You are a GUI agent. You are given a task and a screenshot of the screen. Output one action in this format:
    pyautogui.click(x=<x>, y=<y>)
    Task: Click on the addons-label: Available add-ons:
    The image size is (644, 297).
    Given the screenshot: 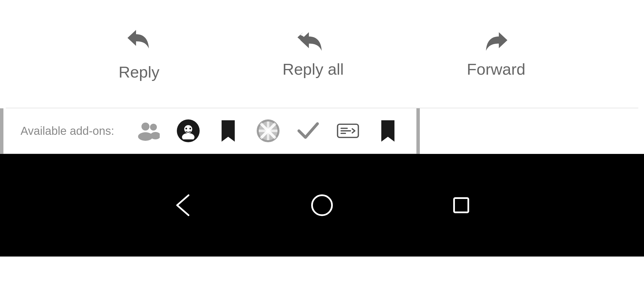 What is the action you would take?
    pyautogui.click(x=67, y=131)
    